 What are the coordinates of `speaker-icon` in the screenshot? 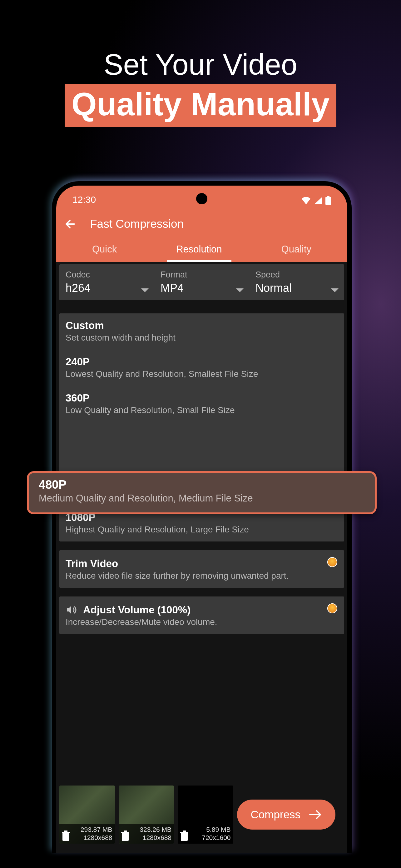 It's located at (71, 610).